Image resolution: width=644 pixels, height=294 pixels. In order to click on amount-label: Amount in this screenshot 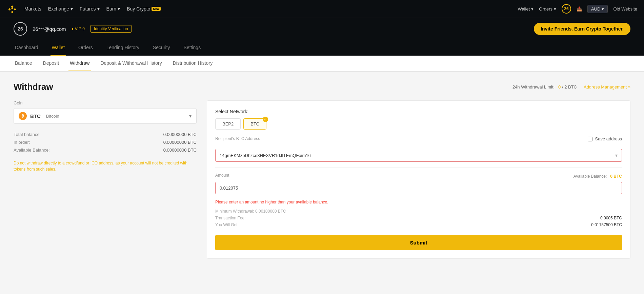, I will do `click(222, 175)`.